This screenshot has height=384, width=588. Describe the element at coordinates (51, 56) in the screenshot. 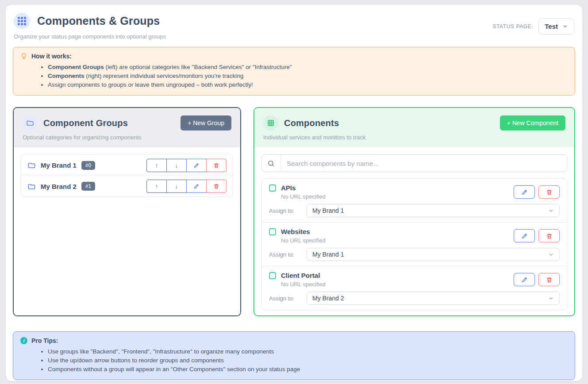

I see `how-it-works-title: How it works:` at that location.